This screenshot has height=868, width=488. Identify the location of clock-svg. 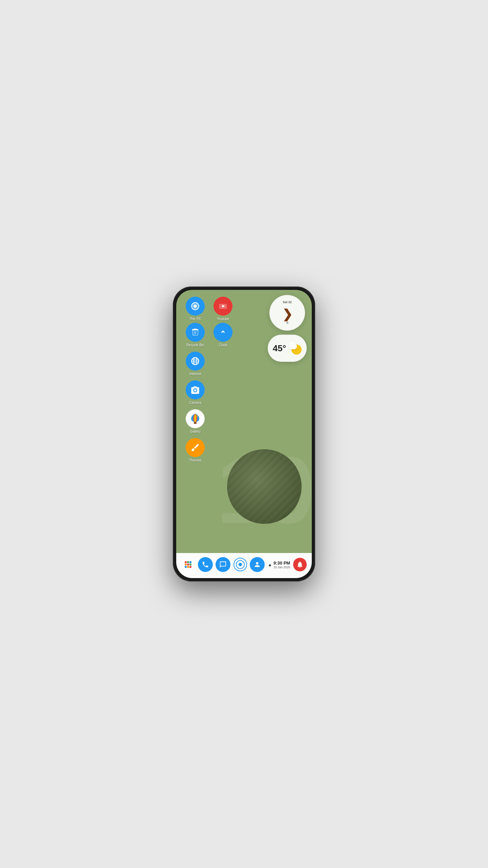
(223, 332).